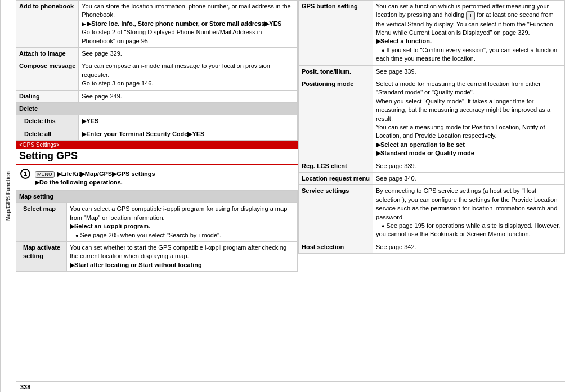  I want to click on table-row: Map activate setting You can set whether…, so click(157, 256).